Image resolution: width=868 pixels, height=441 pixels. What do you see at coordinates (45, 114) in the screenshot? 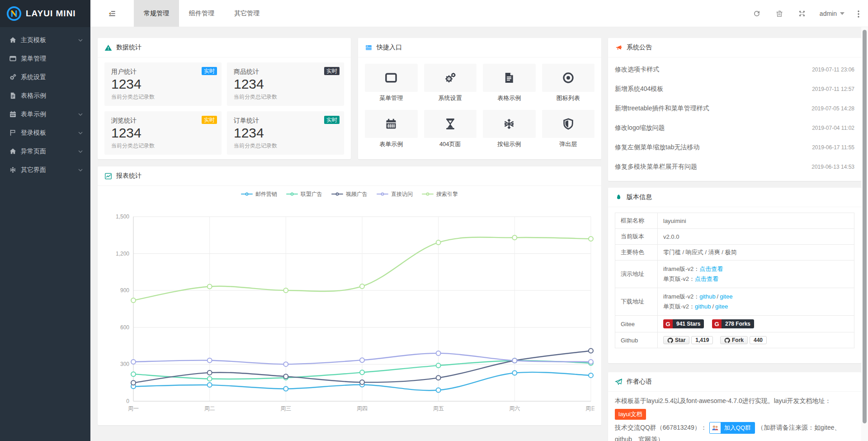
I see `sidebar-item-form-demo: 表单示例` at bounding box center [45, 114].